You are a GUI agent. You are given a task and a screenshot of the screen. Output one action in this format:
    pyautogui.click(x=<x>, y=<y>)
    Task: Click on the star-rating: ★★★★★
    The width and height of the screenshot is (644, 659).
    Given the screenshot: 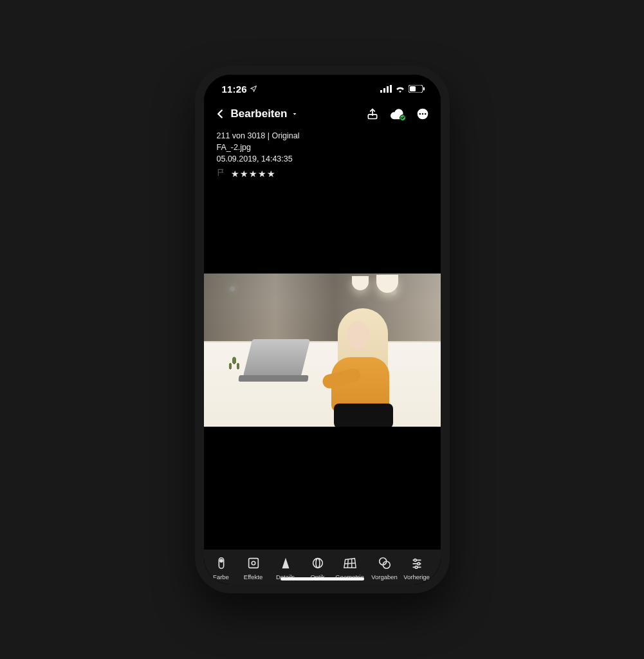 What is the action you would take?
    pyautogui.click(x=253, y=174)
    